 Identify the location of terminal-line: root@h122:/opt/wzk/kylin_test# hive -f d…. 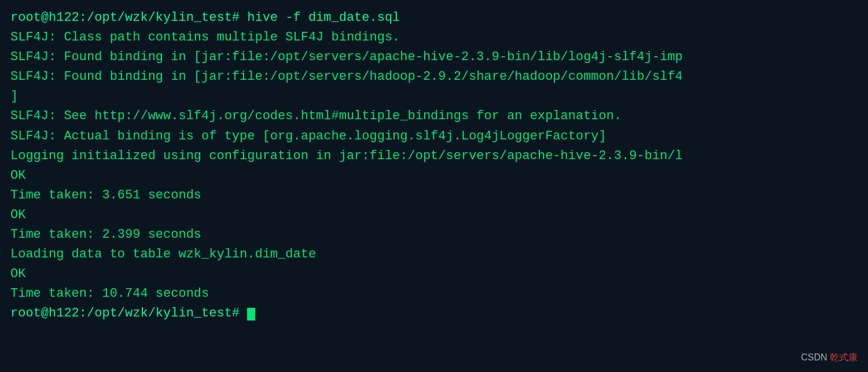
(434, 18).